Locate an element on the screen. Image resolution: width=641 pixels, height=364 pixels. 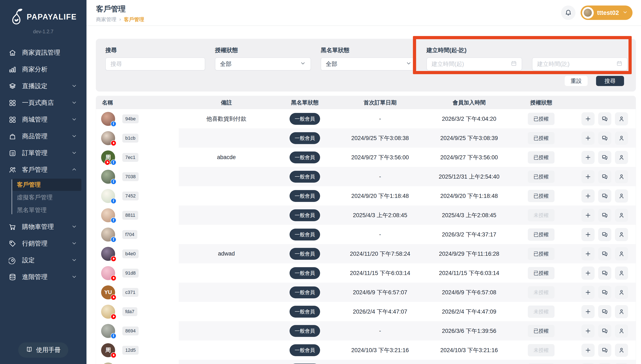
sidebar-subitem-link: 虛擬客戶管理 is located at coordinates (47, 198).